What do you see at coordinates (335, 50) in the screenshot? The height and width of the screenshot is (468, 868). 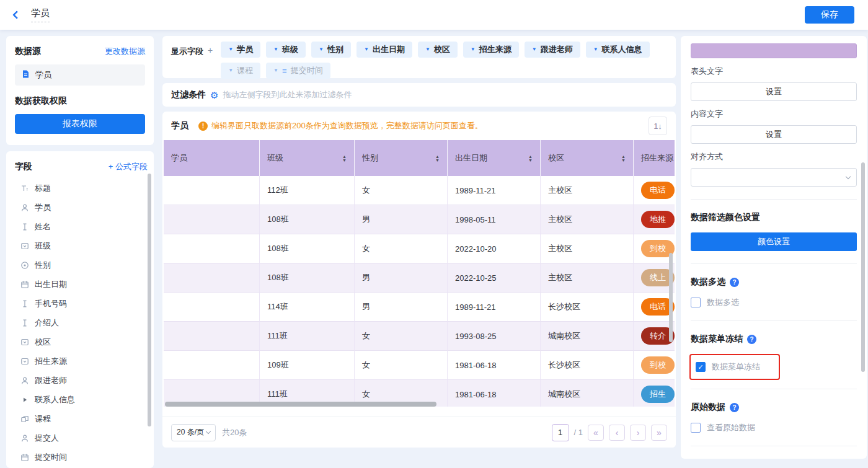 I see `display-field-tag-label: 性别` at bounding box center [335, 50].